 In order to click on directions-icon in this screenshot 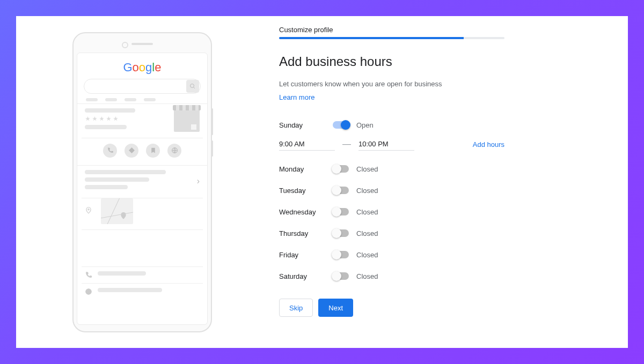, I will do `click(131, 151)`.